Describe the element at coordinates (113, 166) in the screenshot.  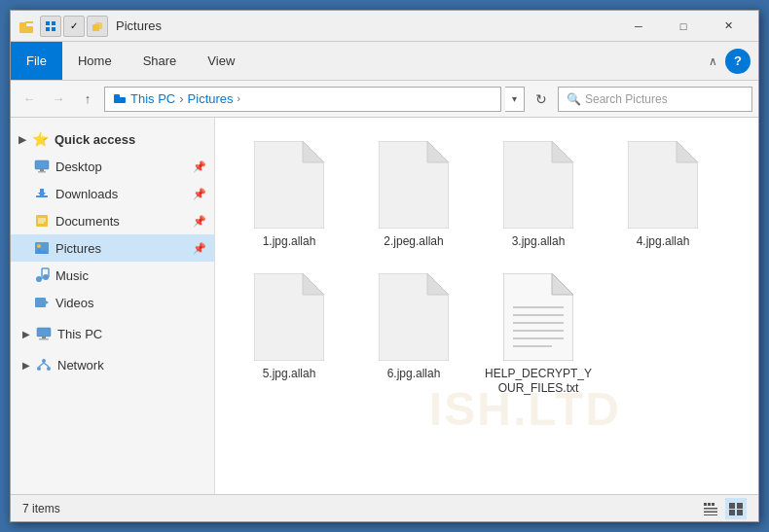
I see `sidebar-item-desktop: Desktop 📌` at that location.